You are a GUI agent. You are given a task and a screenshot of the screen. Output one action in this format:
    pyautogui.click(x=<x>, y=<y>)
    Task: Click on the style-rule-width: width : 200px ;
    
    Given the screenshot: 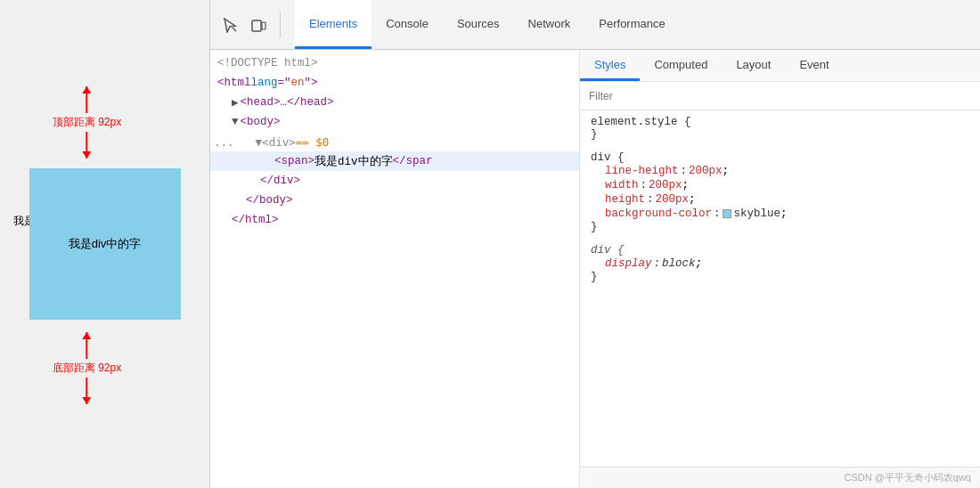 What is the action you would take?
    pyautogui.click(x=780, y=185)
    